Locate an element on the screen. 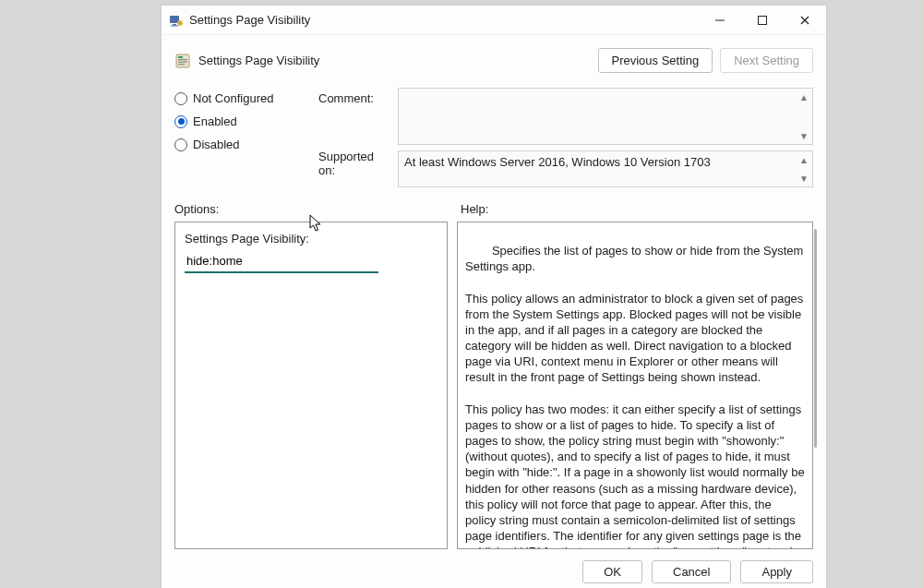  maximize-button is located at coordinates (762, 20).